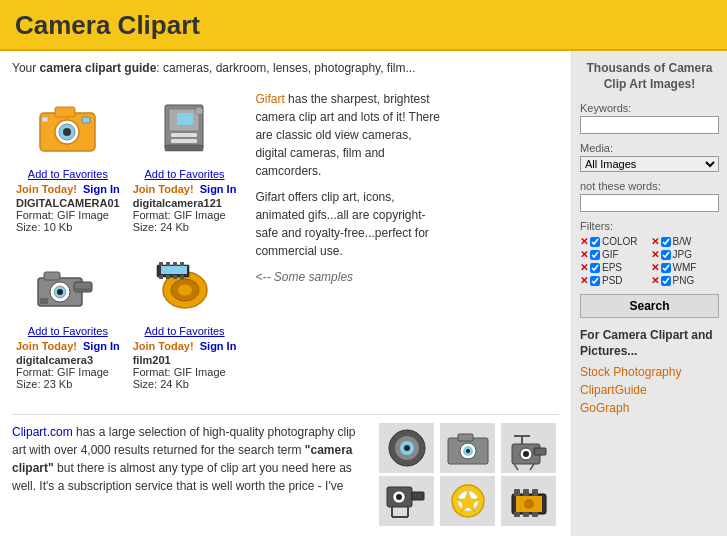 This screenshot has width=727, height=545. What do you see at coordinates (68, 360) in the screenshot?
I see `item-name-3: digitalcamera3` at bounding box center [68, 360].